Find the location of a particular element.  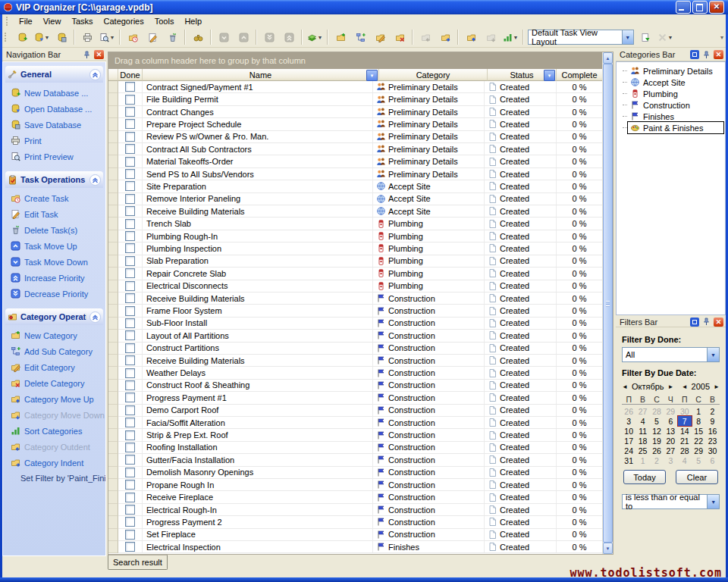

nav-item: Set Filter by 'Paint_Finishes' is located at coordinates (56, 478).